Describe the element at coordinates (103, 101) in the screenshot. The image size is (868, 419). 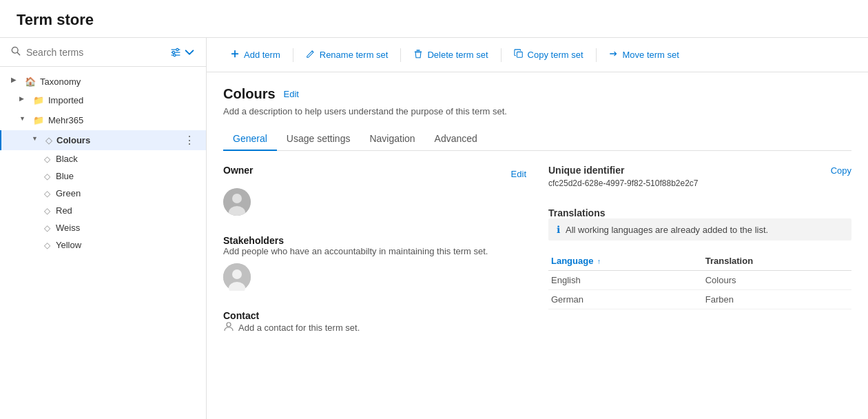
I see `sidebar-item-imported: ▶ 📁 Imported ⋮` at that location.